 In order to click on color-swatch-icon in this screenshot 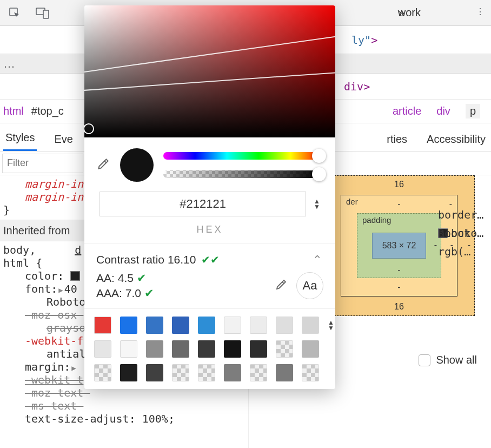, I will do `click(75, 276)`.